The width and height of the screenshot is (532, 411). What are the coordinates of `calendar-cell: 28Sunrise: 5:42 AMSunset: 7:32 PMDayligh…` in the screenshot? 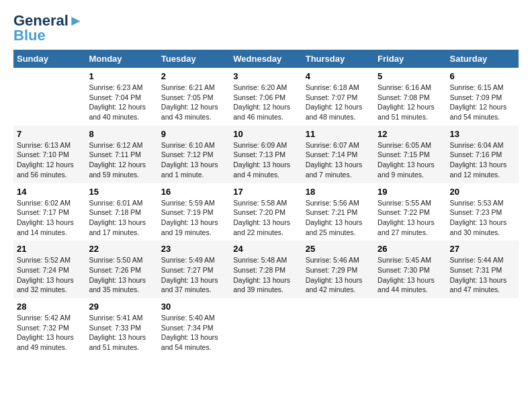 It's located at (50, 327).